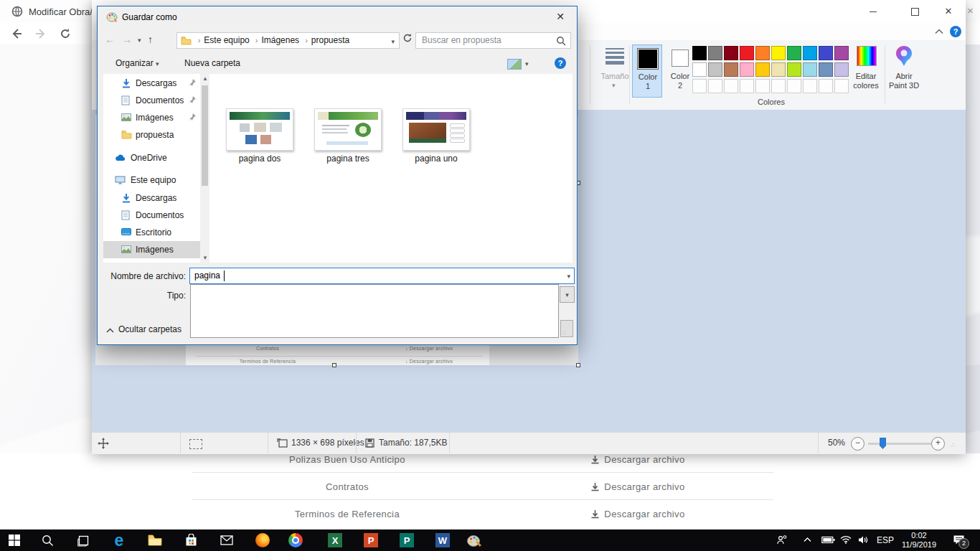 The width and height of the screenshot is (980, 551). Describe the element at coordinates (954, 445) in the screenshot. I see `window-resize-grip: ∴` at that location.